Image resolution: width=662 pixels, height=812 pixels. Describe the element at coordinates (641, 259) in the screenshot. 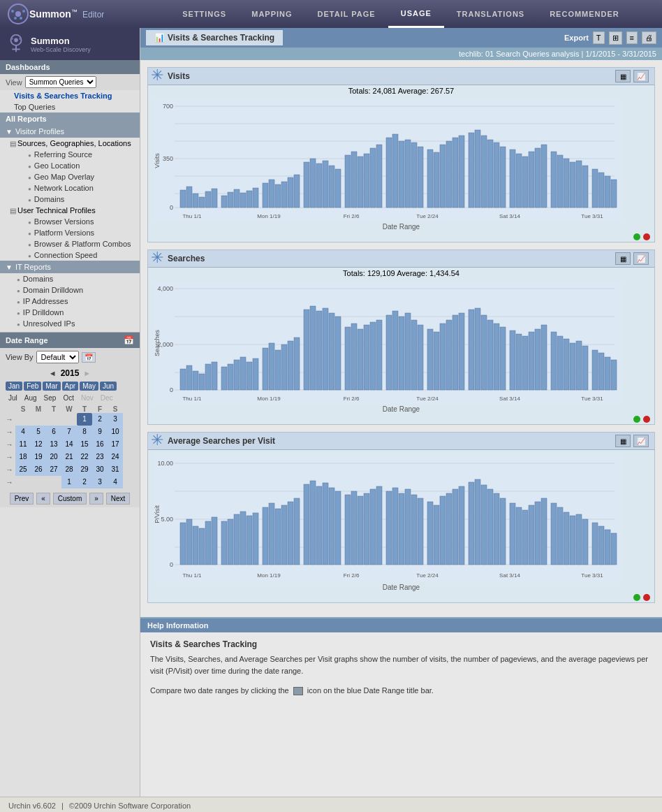

I see `searches-line-chart-btn: 📈` at that location.